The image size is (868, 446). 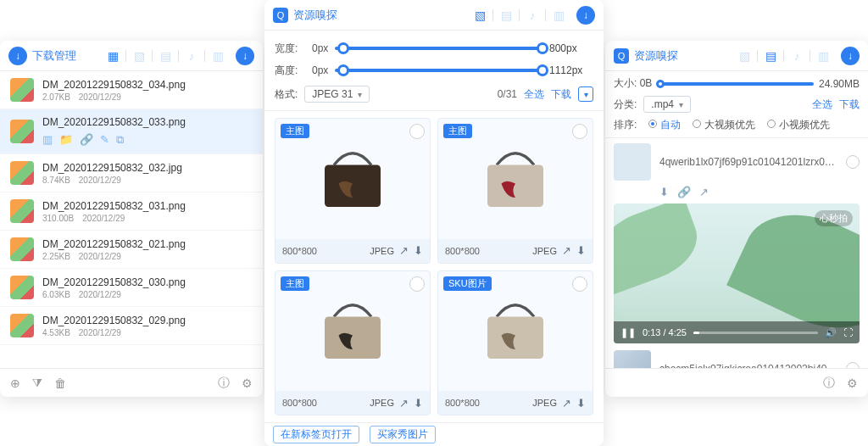 What do you see at coordinates (724, 125) in the screenshot?
I see `sort-big-radio: 大视频优先` at bounding box center [724, 125].